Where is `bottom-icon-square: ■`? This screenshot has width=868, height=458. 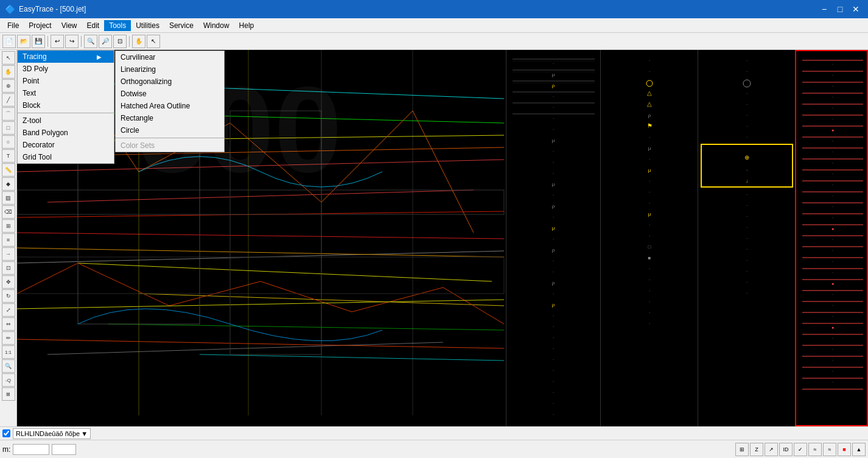
bottom-icon-square: ■ is located at coordinates (844, 449).